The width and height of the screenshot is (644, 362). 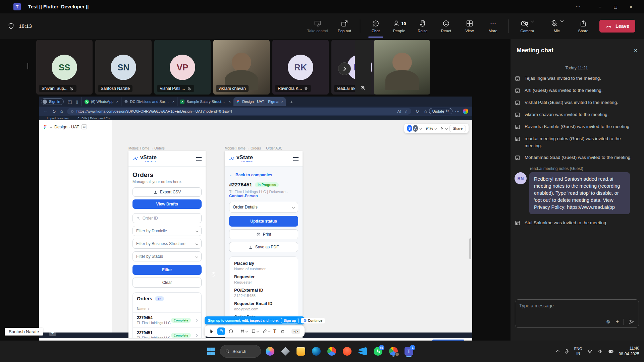 I want to click on figma-doc-title: Design - UAT, so click(x=67, y=127).